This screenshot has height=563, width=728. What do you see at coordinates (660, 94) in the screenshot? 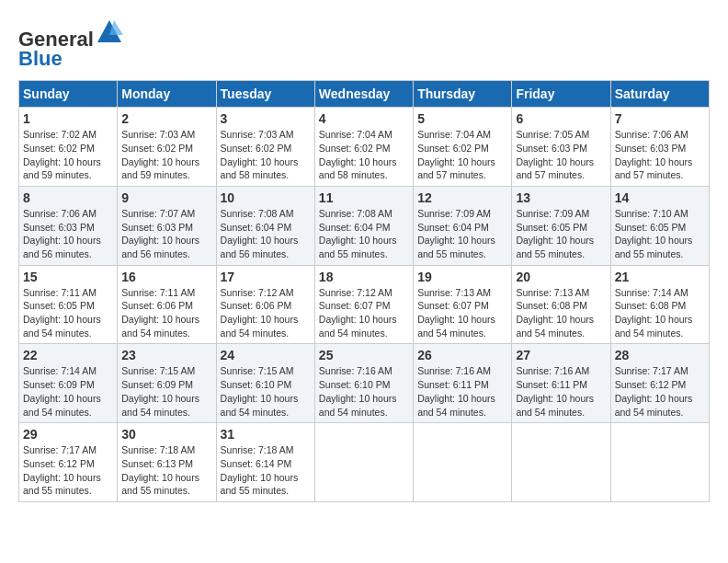
I see `col-header-saturday: Saturday` at bounding box center [660, 94].